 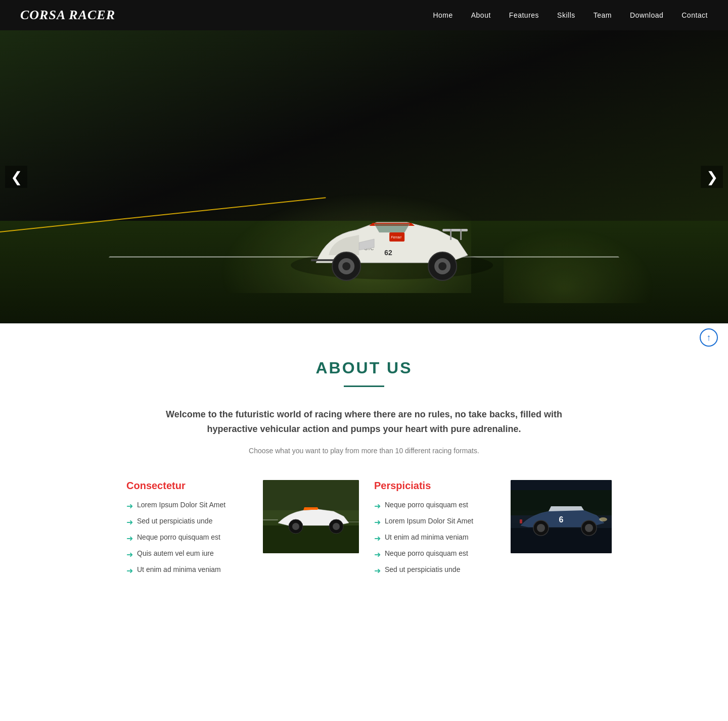 What do you see at coordinates (364, 422) in the screenshot?
I see `about-intro-main: Welcome to the futuristic world of racin…` at bounding box center [364, 422].